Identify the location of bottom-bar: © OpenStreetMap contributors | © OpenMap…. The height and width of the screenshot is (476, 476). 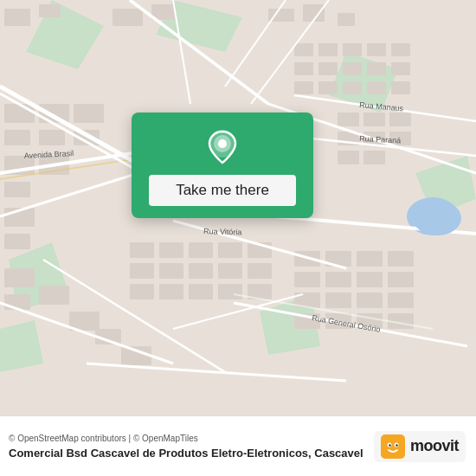
(238, 446).